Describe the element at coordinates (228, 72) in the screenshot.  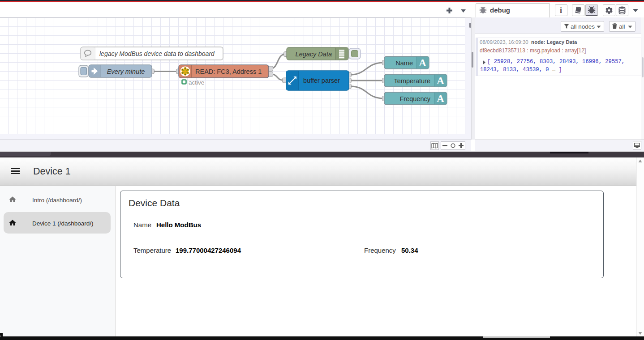
I see `svg-text: READ: FC3, Address 1` at that location.